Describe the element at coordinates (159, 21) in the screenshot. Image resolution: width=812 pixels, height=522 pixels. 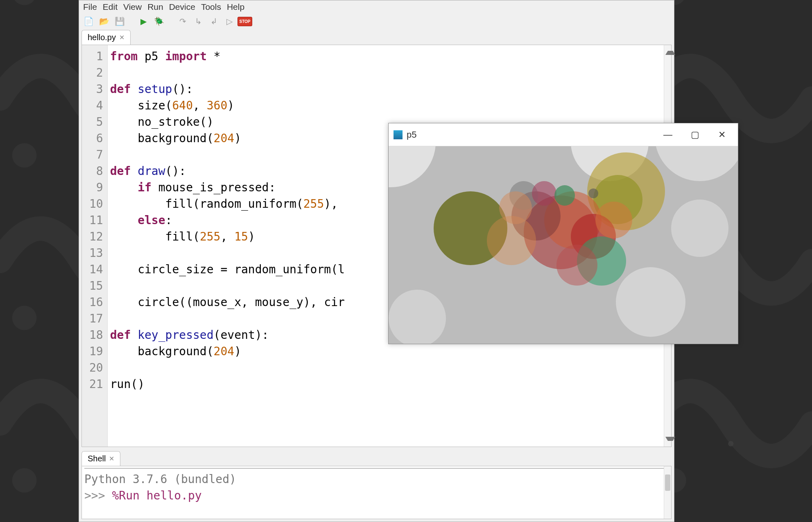
I see `debug-icon: 🪲` at that location.